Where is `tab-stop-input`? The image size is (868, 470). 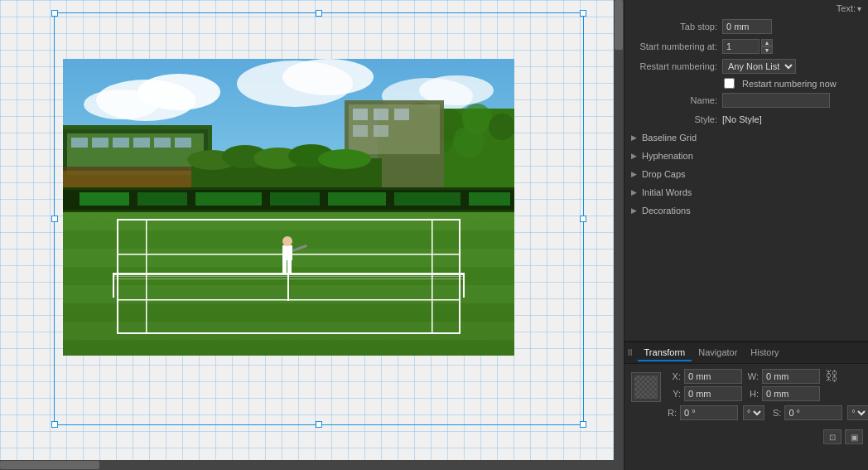 tab-stop-input is located at coordinates (747, 27).